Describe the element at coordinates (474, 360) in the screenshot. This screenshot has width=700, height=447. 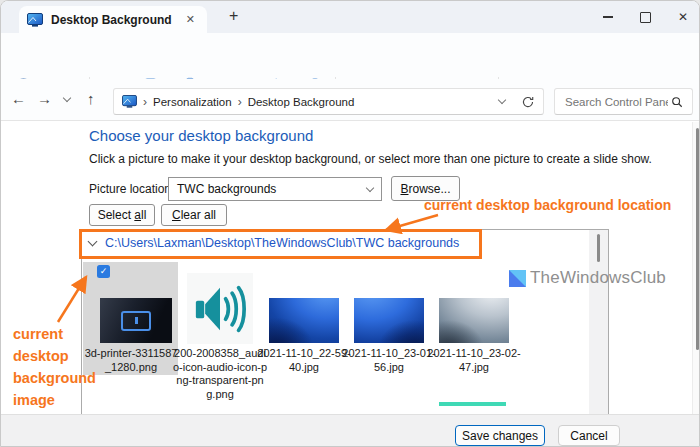
I see `file-name: 2021-11-10_23-02-47.jpg` at that location.